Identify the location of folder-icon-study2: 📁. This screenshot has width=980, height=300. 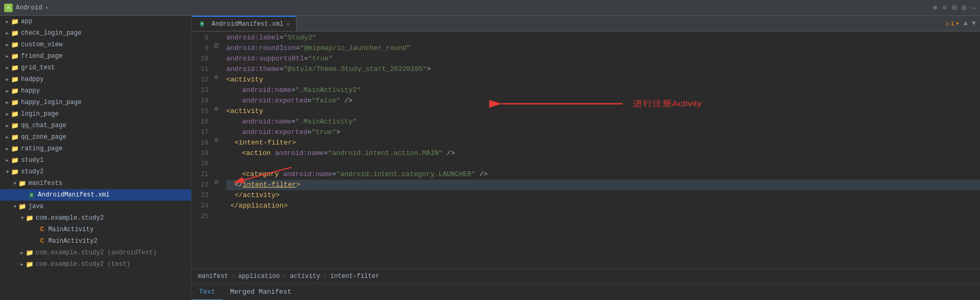
(15, 172).